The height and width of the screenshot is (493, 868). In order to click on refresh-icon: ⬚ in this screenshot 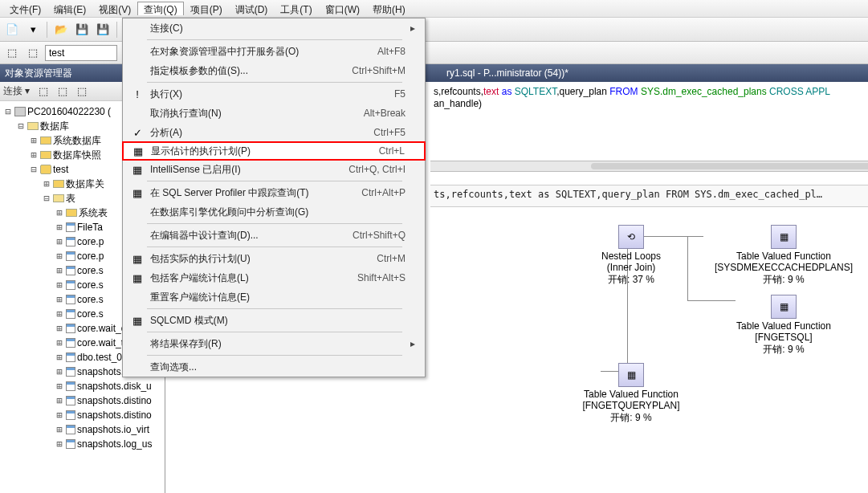, I will do `click(43, 92)`.